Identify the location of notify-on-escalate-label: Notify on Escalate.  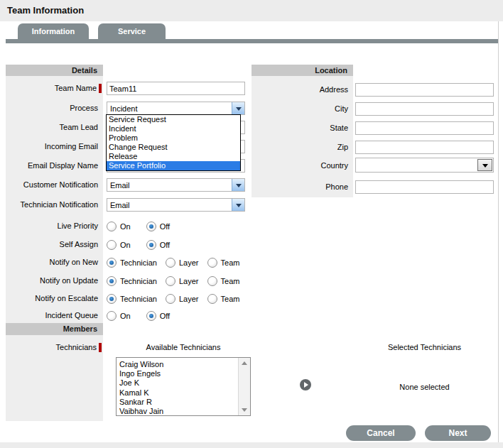
(54, 298).